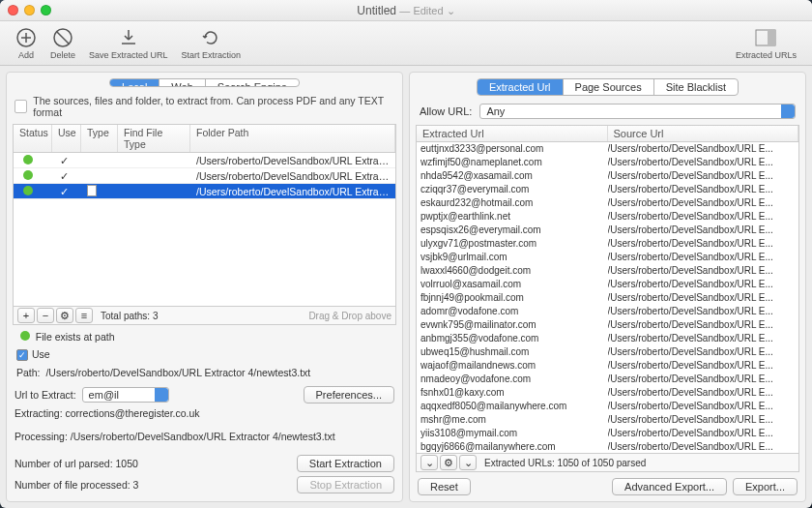 Image resolution: width=812 pixels, height=508 pixels. I want to click on stop-extraction-button: Stop Extraction, so click(346, 485).